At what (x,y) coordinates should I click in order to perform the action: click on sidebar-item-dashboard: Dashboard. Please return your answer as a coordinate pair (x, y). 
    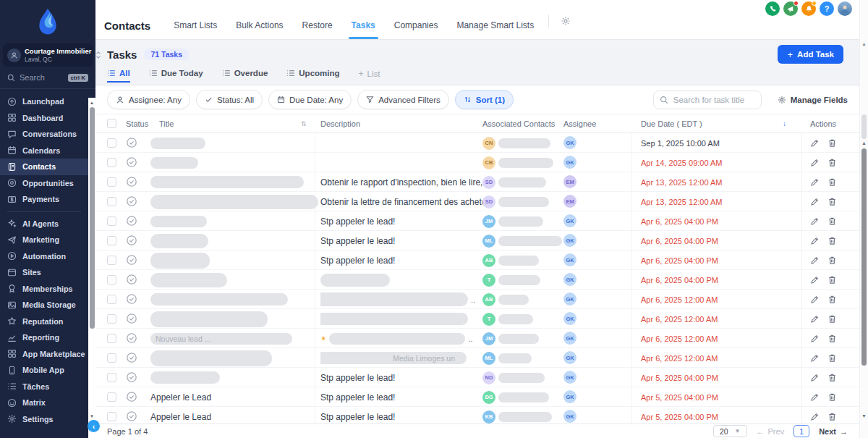
    Looking at the image, I should click on (44, 119).